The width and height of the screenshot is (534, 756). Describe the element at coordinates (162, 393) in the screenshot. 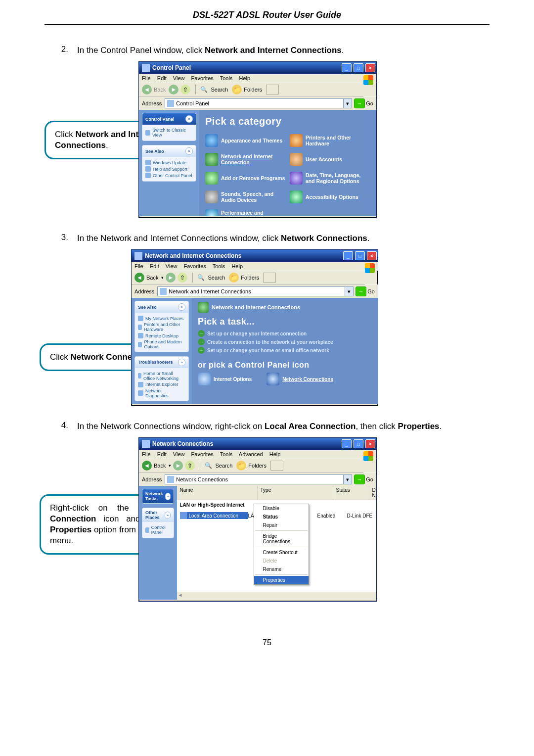

I see `sidebar-link: Network Diagnostics` at that location.